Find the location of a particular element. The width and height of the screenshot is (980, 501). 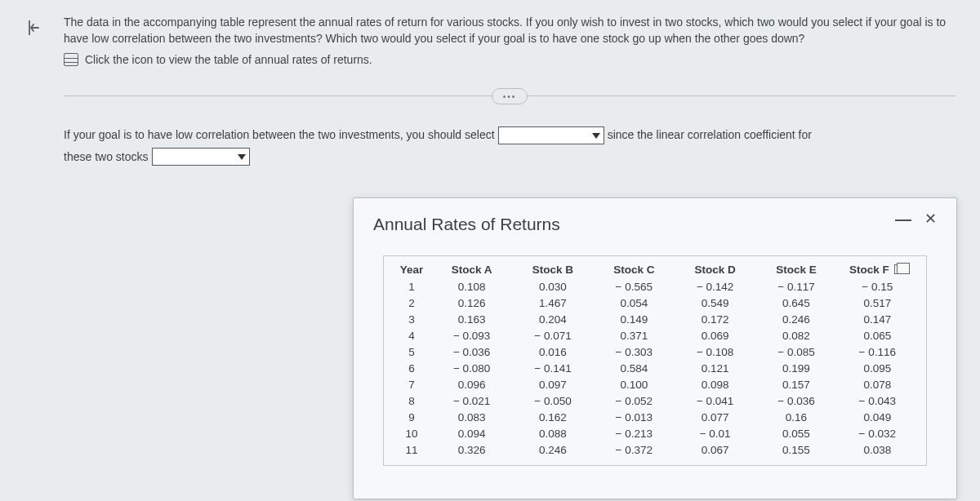

cell: − 0.041 is located at coordinates (715, 401).